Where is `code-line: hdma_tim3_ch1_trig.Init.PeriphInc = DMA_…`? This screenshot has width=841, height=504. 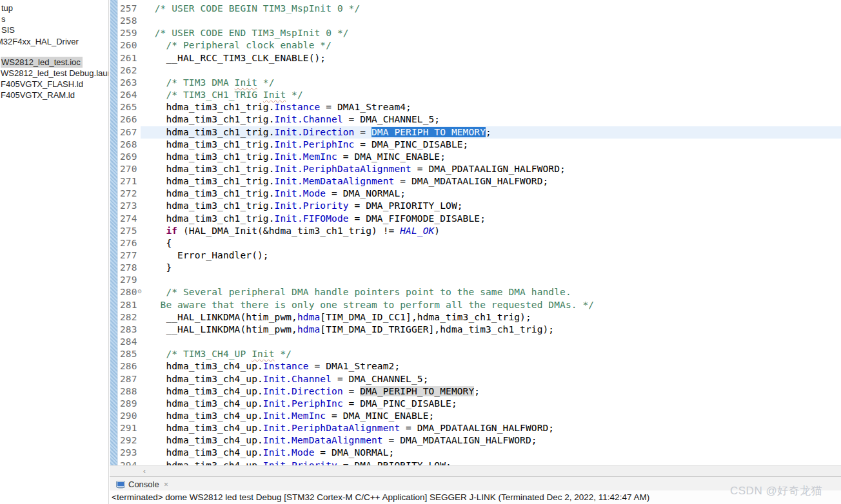 code-line: hdma_tim3_ch1_trig.Init.PeriphInc = DMA_… is located at coordinates (306, 144).